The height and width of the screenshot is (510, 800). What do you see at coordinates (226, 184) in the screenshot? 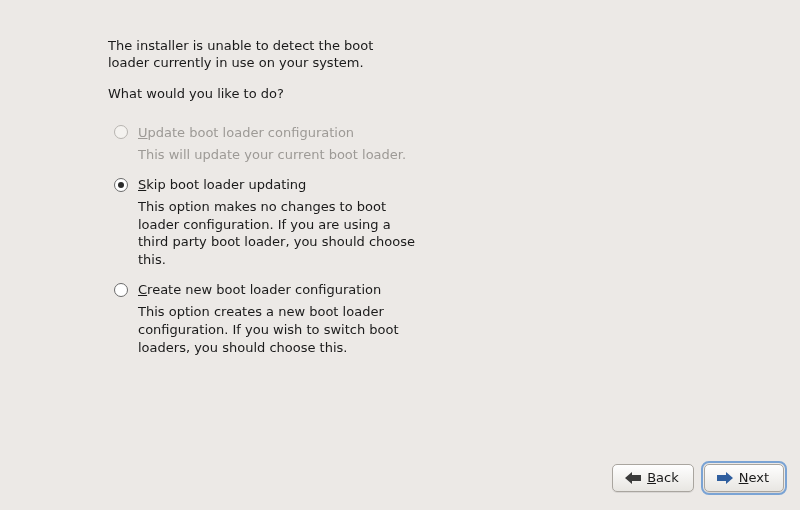
I see `option-skip-rest: kip boot loader updating` at bounding box center [226, 184].